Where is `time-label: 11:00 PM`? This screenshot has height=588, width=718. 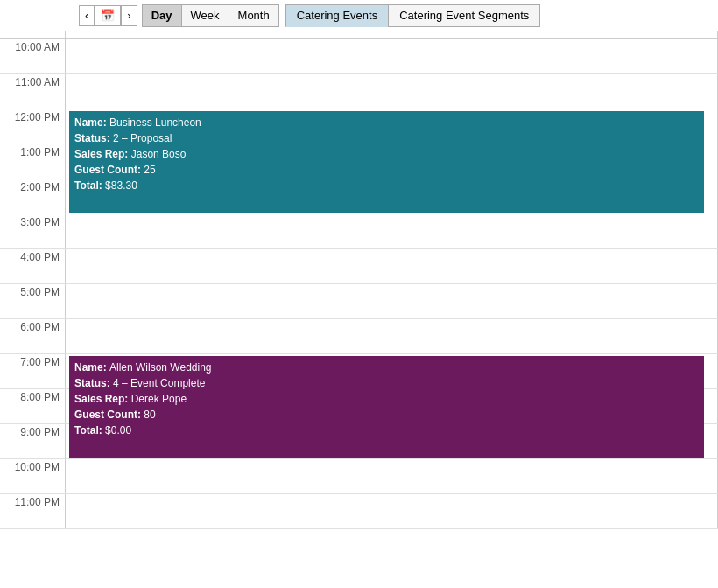
time-label: 11:00 PM is located at coordinates (33, 511).